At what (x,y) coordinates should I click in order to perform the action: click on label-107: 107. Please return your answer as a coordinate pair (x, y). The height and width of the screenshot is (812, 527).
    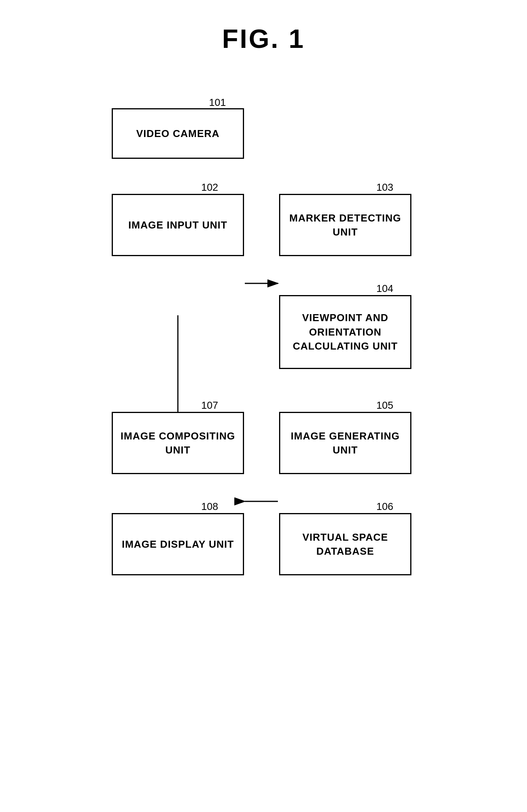
    Looking at the image, I should click on (209, 406).